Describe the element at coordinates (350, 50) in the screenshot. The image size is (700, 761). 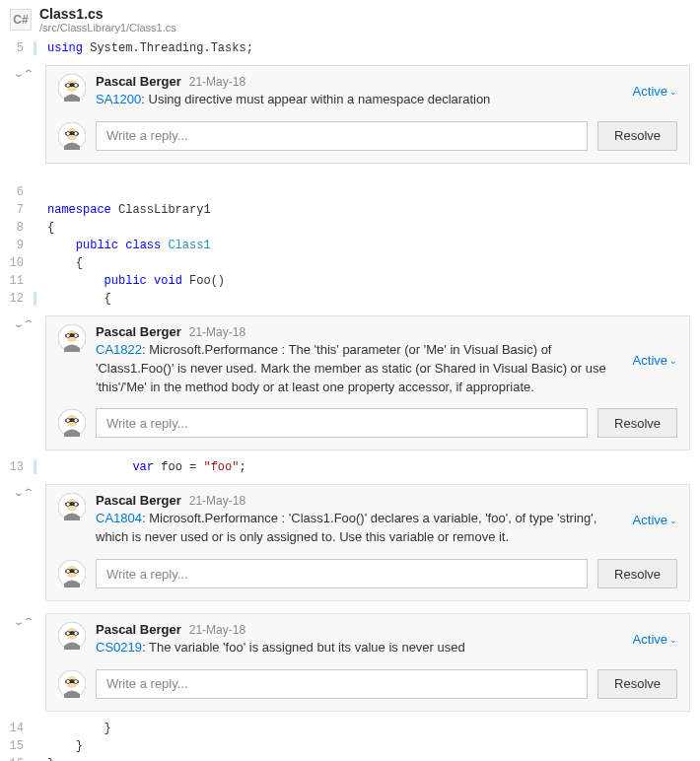
I see `code-line: 5 using System.Threading.Tasks;` at that location.